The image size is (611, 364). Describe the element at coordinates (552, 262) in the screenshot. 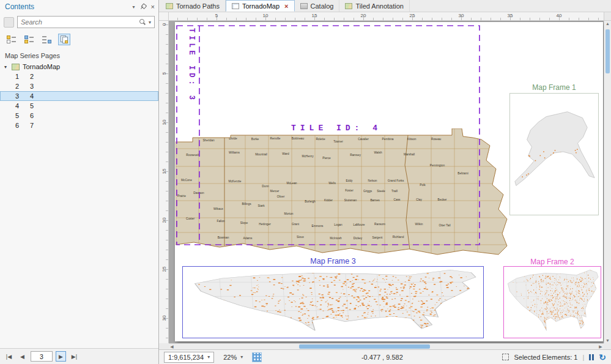

I see `map-frame-2-label: Map Frame 2` at that location.